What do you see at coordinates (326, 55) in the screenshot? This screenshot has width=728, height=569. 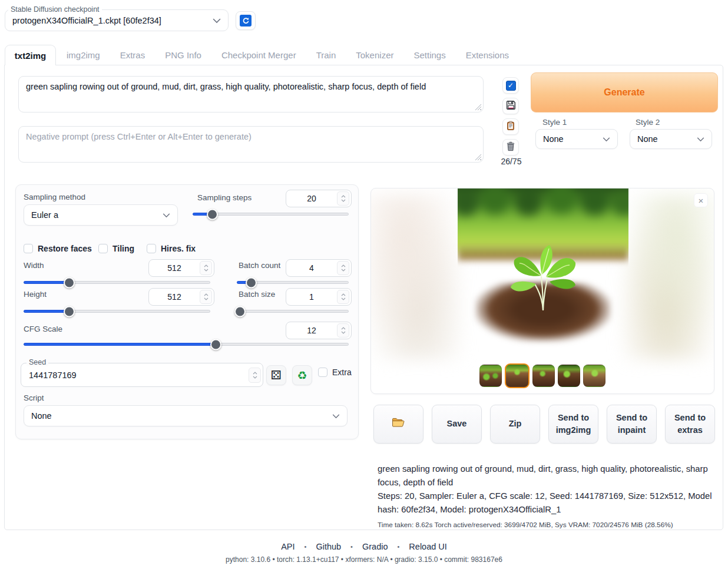 I see `tab-train: Train` at bounding box center [326, 55].